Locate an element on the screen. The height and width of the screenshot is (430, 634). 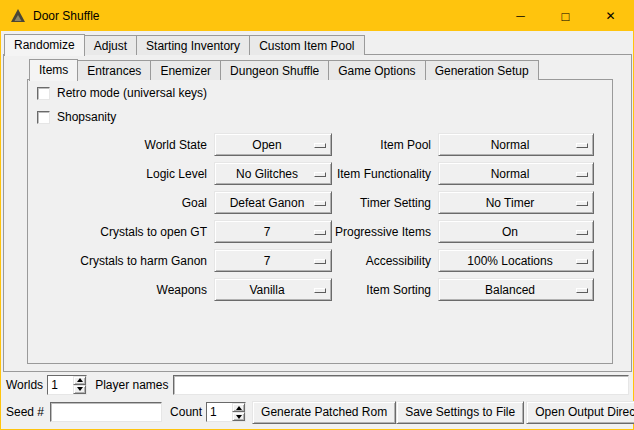
tab-entrances: Entrances is located at coordinates (114, 70).